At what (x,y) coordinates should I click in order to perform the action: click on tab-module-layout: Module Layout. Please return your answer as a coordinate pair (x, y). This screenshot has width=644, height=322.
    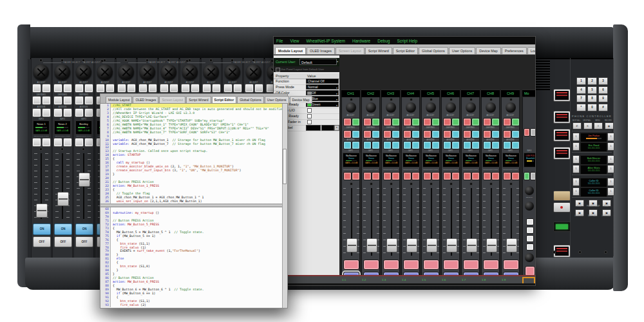
    Looking at the image, I should click on (118, 99).